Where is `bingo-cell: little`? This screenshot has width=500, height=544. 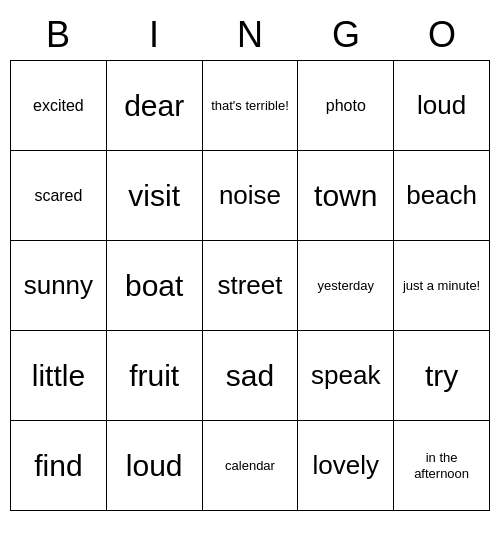 bingo-cell: little is located at coordinates (59, 376).